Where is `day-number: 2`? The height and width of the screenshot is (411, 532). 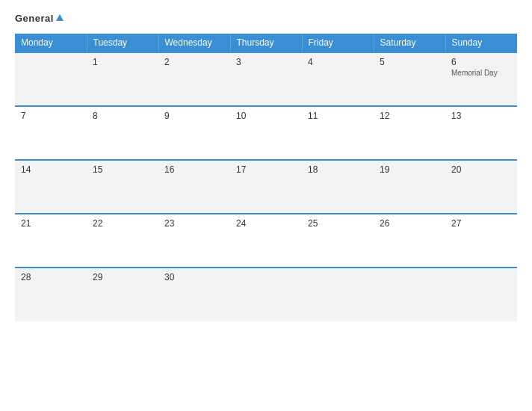
day-number: 2 is located at coordinates (194, 62).